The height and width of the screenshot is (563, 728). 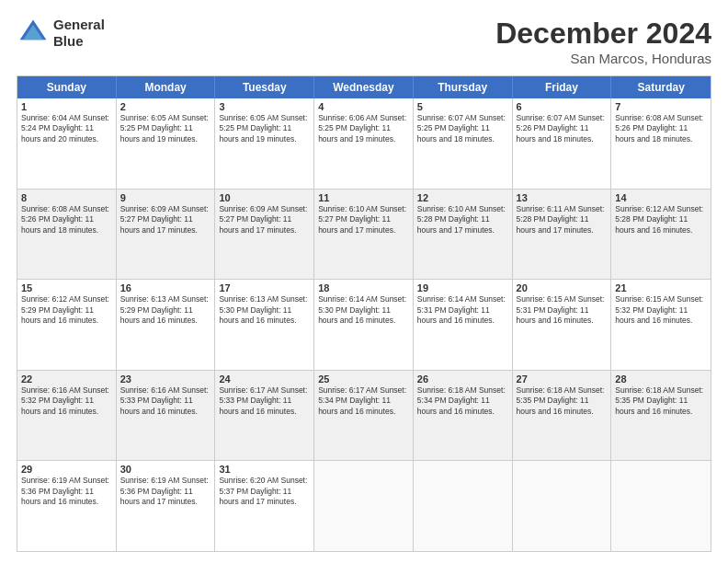 I want to click on cell-details: Sunrise: 6:09 AM Sunset: 5:27 PM Dayligh…, so click(x=265, y=220).